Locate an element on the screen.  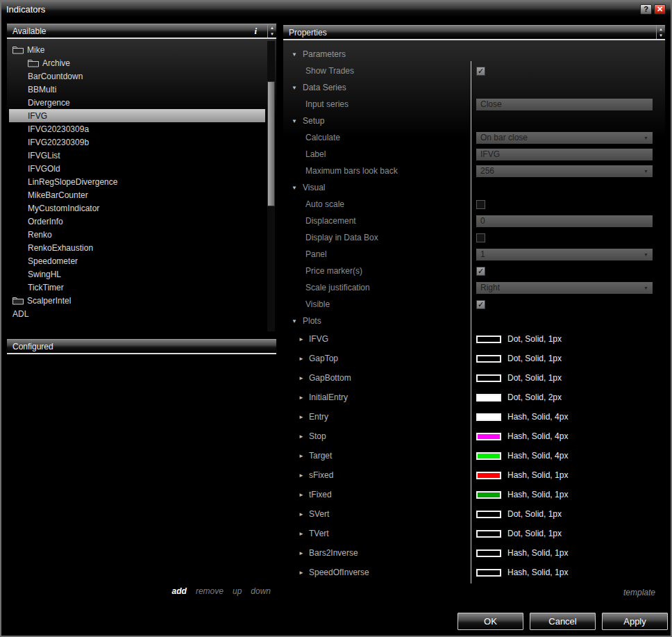
section-parameters: ▼Parameters is located at coordinates (474, 54).